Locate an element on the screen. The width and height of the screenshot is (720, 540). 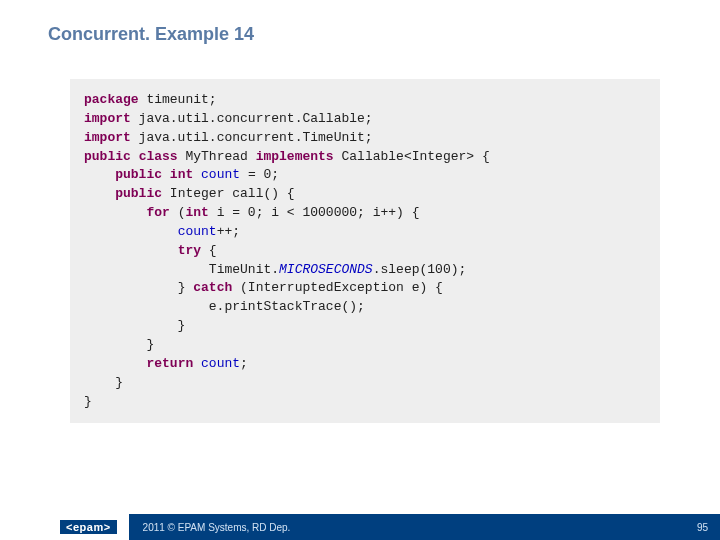
code-token: .sleep(100); is located at coordinates (420, 270).